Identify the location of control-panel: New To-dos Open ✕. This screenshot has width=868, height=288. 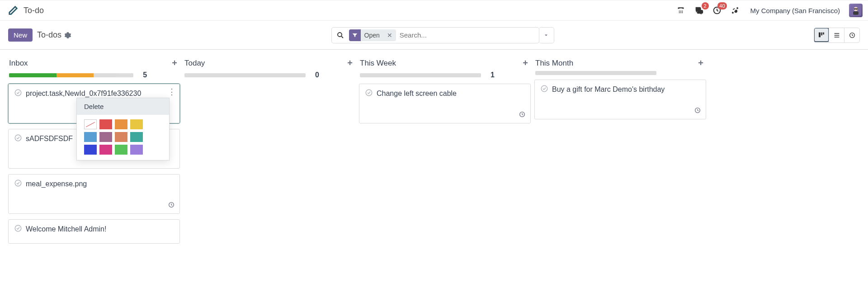
(434, 35).